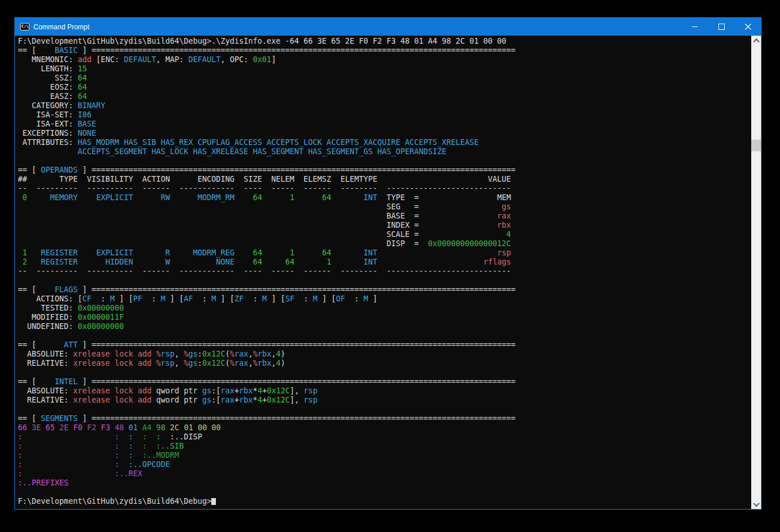 The height and width of the screenshot is (532, 780). I want to click on console-line: EOSZ: 64, so click(385, 87).